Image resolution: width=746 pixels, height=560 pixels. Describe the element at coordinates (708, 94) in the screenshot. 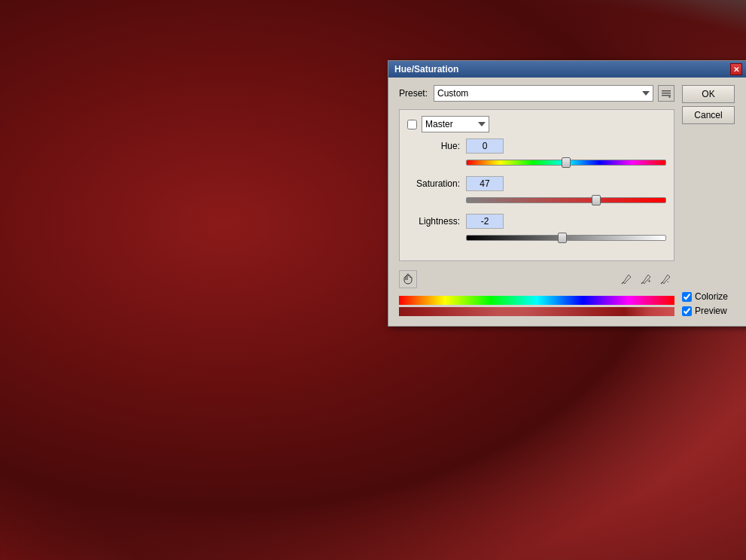

I see `ok-button: OK` at that location.